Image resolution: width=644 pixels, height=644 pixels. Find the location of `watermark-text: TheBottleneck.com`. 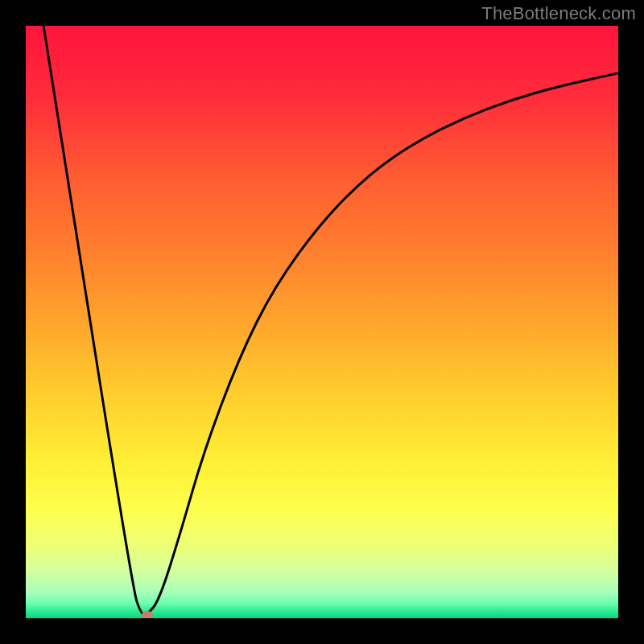

watermark-text: TheBottleneck.com is located at coordinates (559, 14).